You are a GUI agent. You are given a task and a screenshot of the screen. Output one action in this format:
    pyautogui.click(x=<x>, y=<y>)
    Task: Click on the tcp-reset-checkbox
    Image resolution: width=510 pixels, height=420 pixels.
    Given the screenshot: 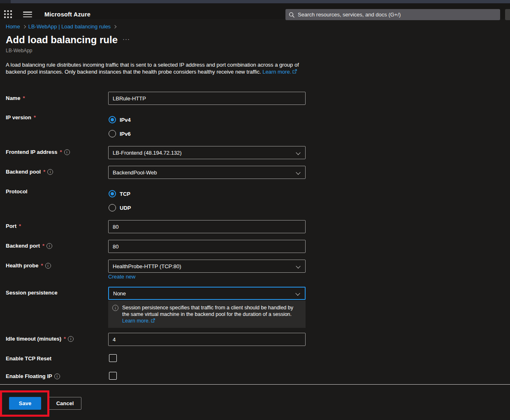 What is the action you would take?
    pyautogui.click(x=113, y=358)
    